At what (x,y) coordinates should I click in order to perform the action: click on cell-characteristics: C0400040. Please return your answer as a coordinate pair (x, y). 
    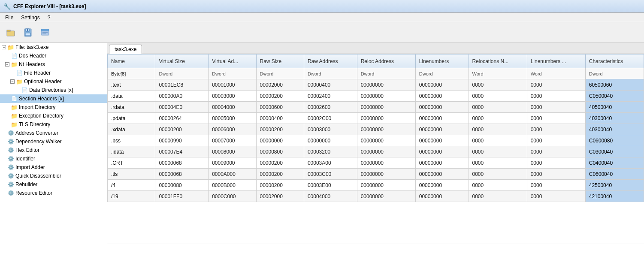
    Looking at the image, I should click on (614, 163).